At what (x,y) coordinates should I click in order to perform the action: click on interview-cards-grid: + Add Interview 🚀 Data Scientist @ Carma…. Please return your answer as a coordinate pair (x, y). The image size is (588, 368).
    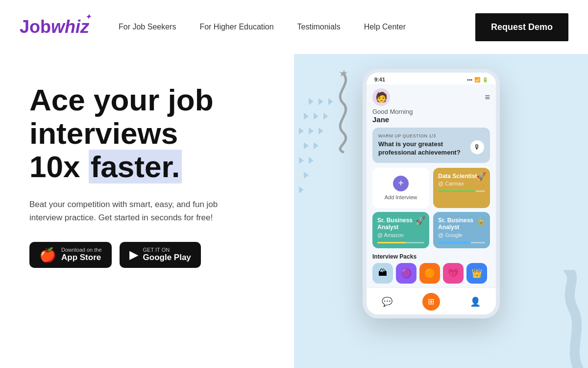
    Looking at the image, I should click on (431, 208).